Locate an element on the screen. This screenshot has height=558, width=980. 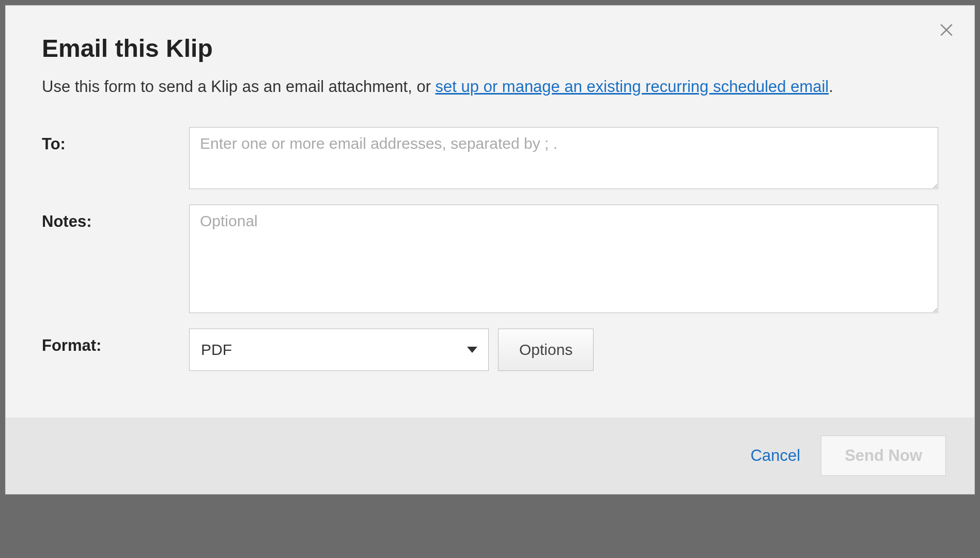
notes-control-wrap is located at coordinates (564, 259).